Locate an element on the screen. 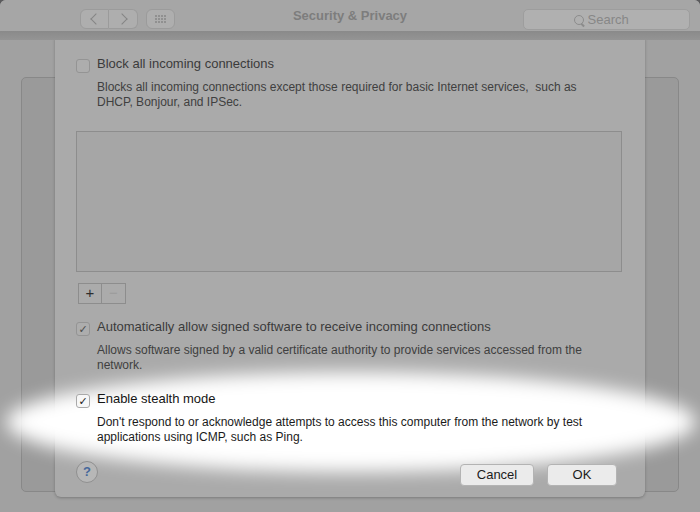  help-button: ? is located at coordinates (87, 472).